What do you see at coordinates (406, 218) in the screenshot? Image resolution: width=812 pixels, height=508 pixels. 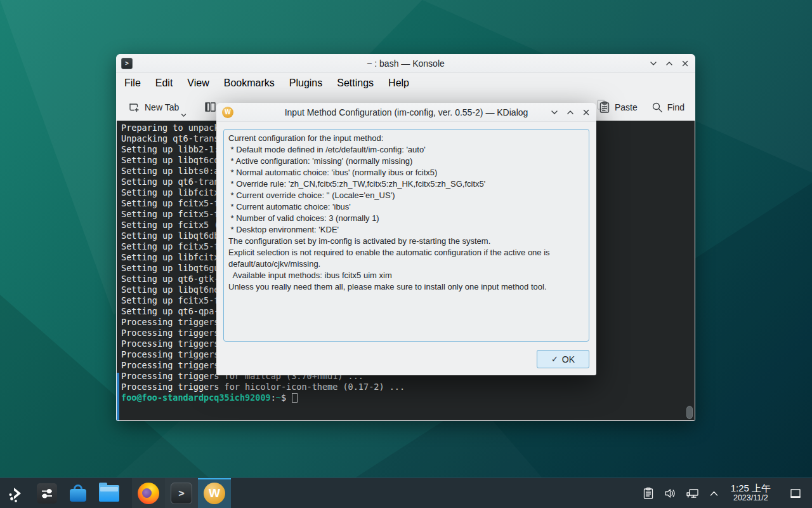 I see `dialog-text-line: * Number of valid choices: 3 (normally 1…` at bounding box center [406, 218].